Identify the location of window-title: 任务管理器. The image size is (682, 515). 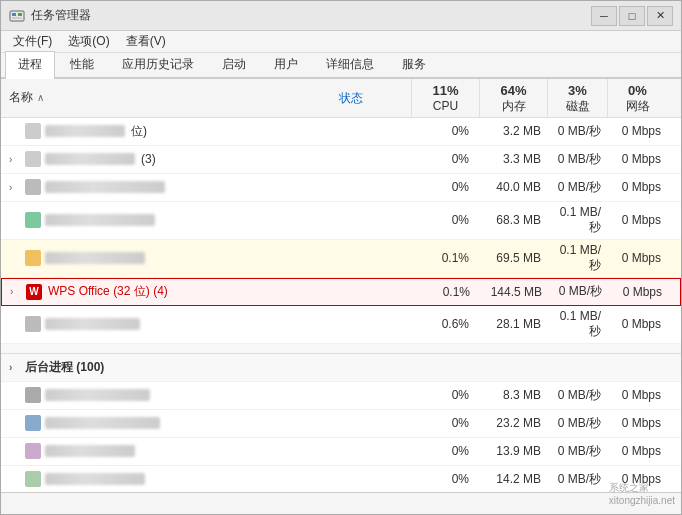
(61, 16).